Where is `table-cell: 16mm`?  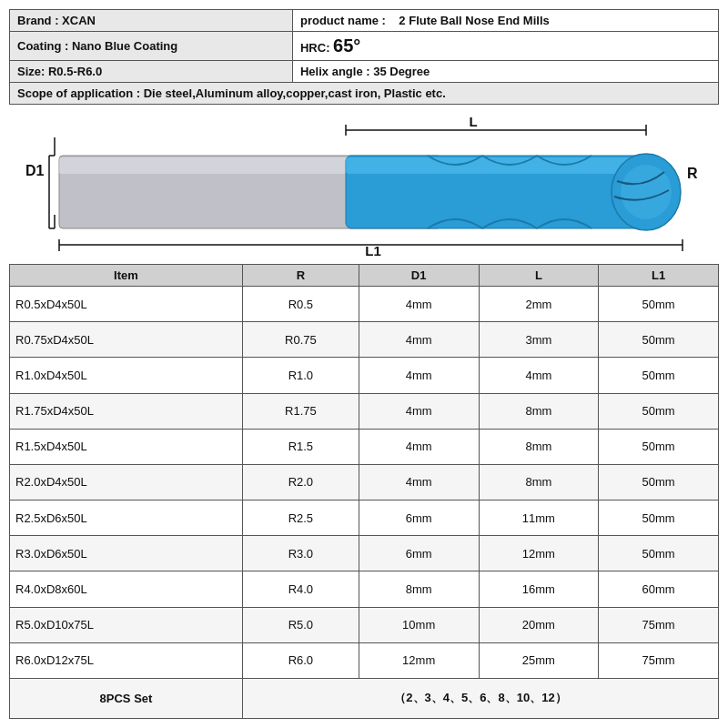 table-cell: 16mm is located at coordinates (539, 590).